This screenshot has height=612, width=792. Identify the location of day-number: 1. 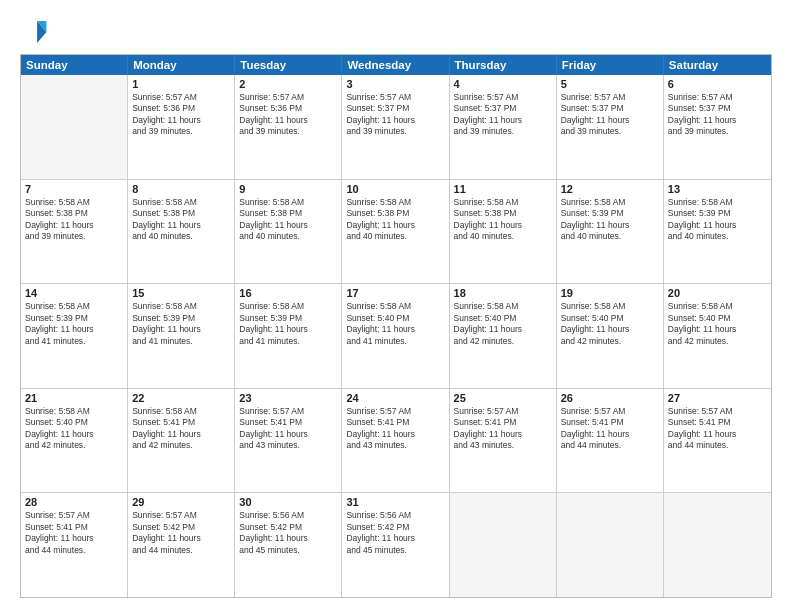
(181, 84).